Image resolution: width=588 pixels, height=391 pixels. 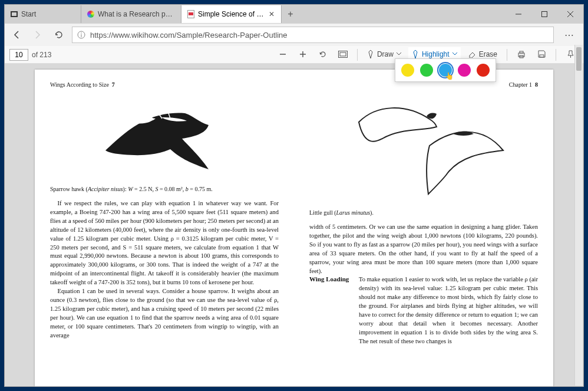 What do you see at coordinates (294, 14) in the screenshot?
I see `tab-strip: Start What is a Research paper? Simple S…` at bounding box center [294, 14].